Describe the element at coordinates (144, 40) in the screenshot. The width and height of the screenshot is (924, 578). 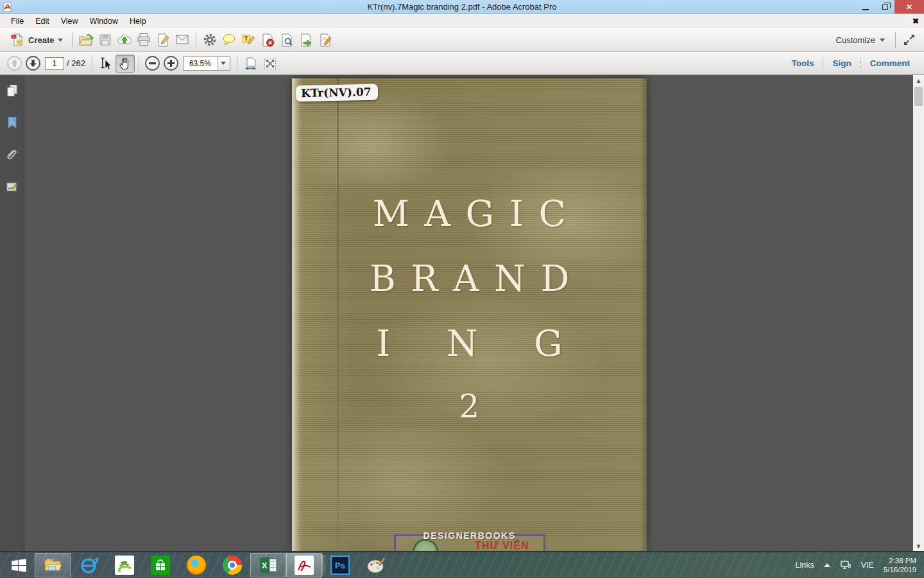
I see `print-button` at that location.